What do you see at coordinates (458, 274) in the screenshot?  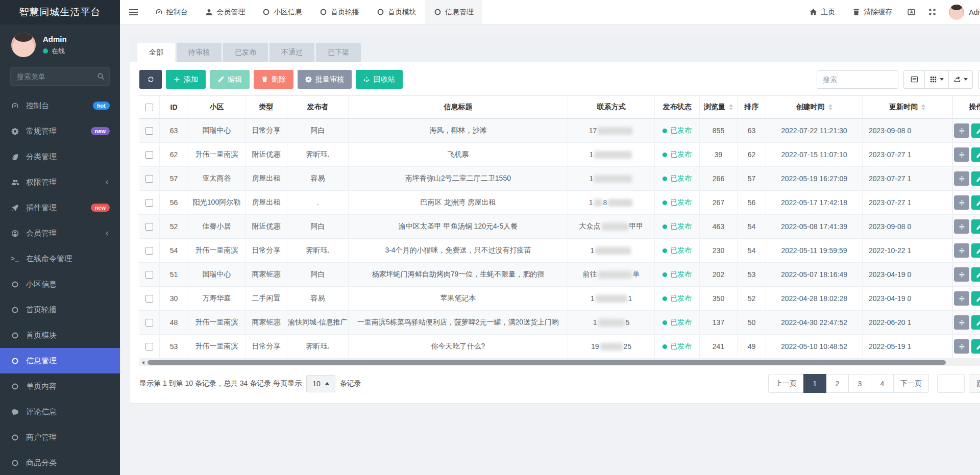 I see `cell-title: 杨家坪蚝门海鲜自助烤肉79一位，生蚝不限量，肥的很` at bounding box center [458, 274].